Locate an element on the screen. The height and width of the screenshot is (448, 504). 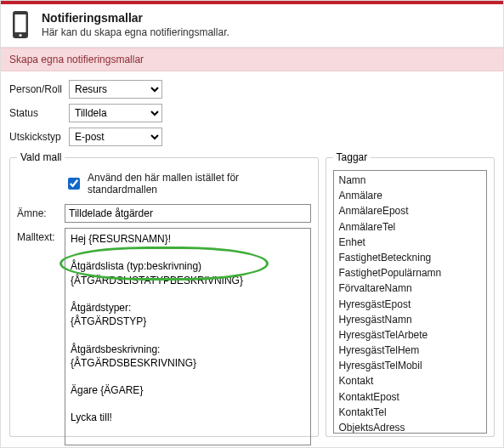
tag-item: FastighetBeteckning is located at coordinates (410, 258).